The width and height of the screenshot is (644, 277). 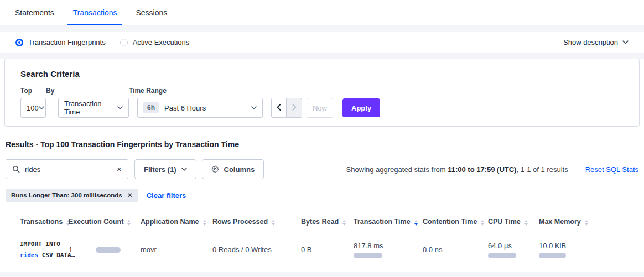 I want to click on tab-sessions: Sessions, so click(x=152, y=12).